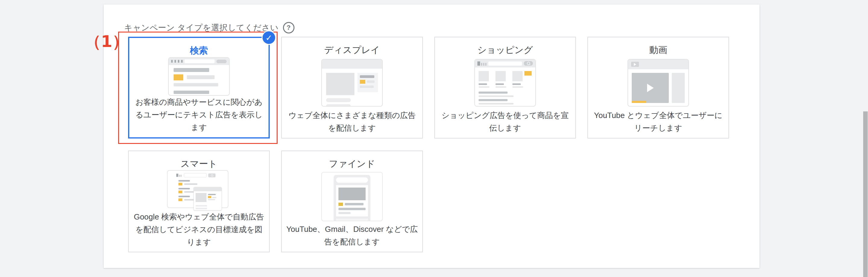 This screenshot has width=868, height=277. Describe the element at coordinates (658, 122) in the screenshot. I see `card-description-video: YouTube とウェブ全体でユーザーにリーチします` at that location.